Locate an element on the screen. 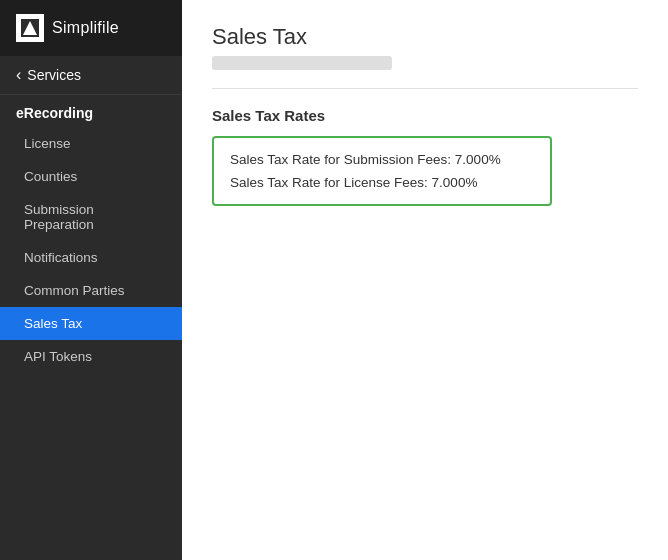 The width and height of the screenshot is (668, 560). page-title: Sales Tax is located at coordinates (425, 37).